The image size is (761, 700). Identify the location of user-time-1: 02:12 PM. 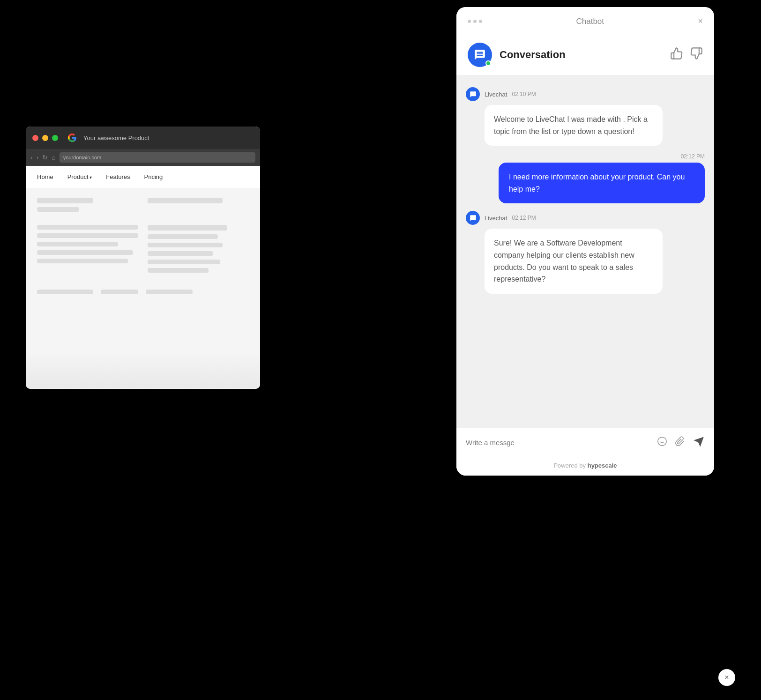
(693, 156).